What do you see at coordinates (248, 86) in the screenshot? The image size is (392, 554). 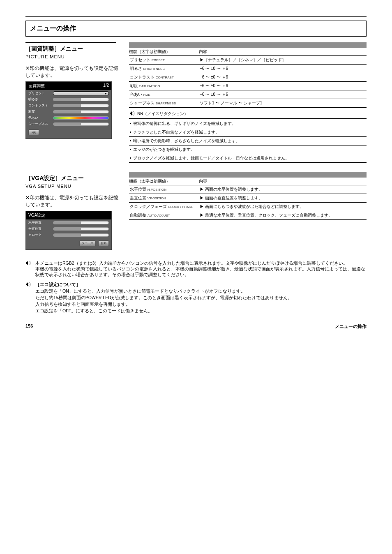 I see `table-row: 彩度 SATURATION −6 〜 ±0 〜 ＋6` at bounding box center [248, 86].